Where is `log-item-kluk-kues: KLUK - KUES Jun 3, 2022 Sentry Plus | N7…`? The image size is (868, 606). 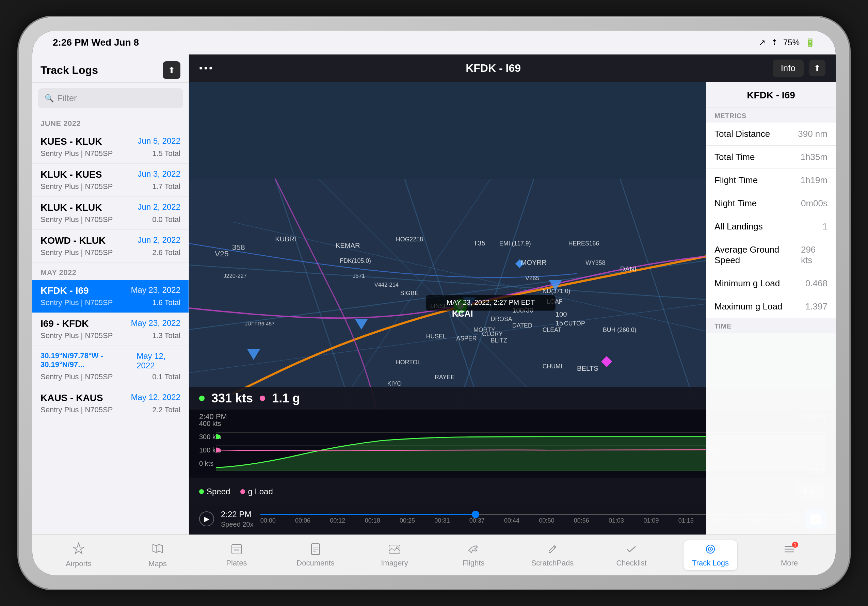 log-item-kluk-kues: KLUK - KUES Jun 3, 2022 Sentry Plus | N7… is located at coordinates (110, 180).